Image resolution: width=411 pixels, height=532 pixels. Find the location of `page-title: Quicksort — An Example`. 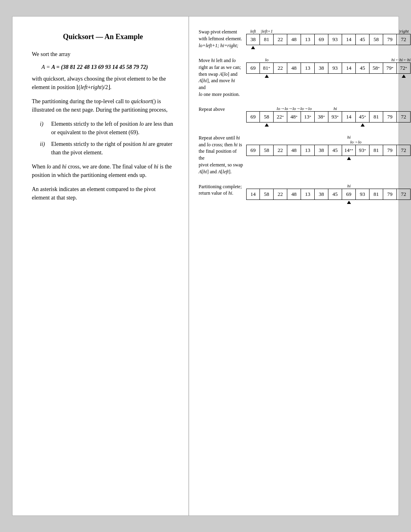

page-title: Quicksort — An Example is located at coordinates (103, 37).